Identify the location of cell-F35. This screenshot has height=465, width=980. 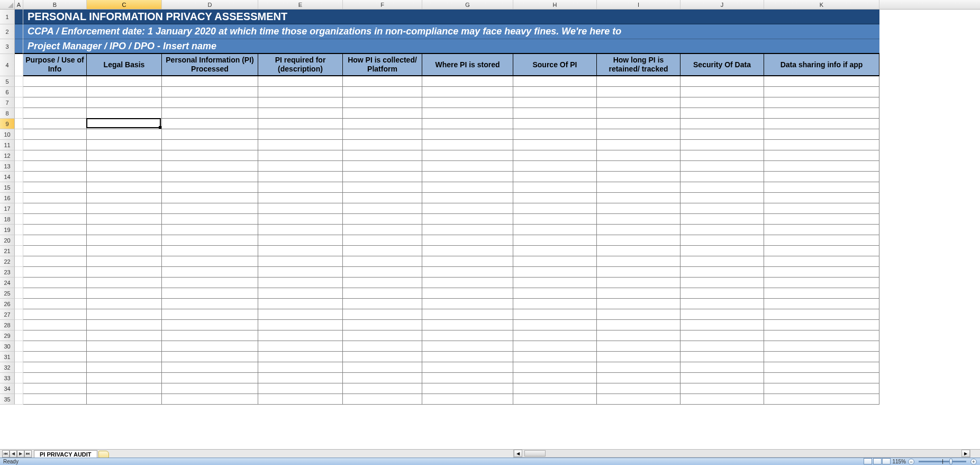
(383, 399).